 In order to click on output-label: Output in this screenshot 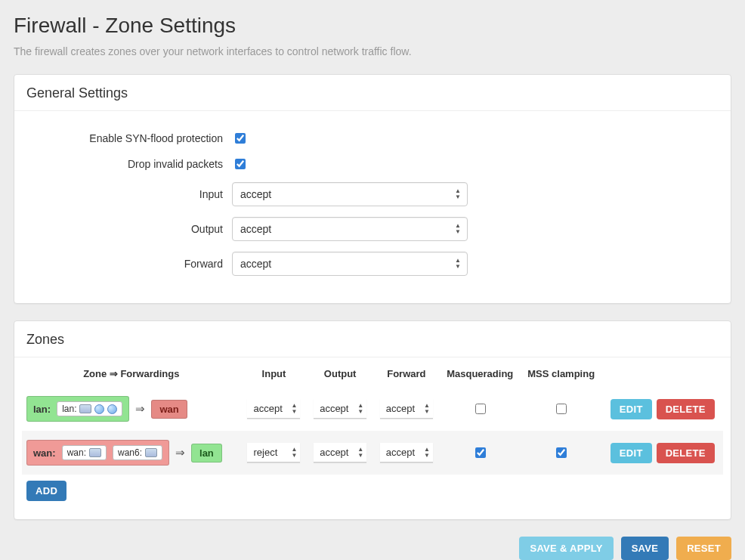, I will do `click(129, 229)`.